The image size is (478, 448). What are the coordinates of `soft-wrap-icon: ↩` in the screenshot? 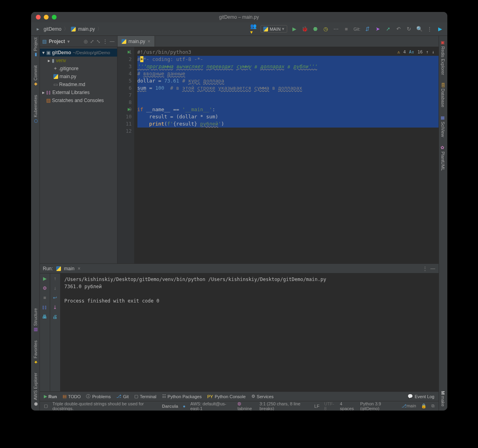 It's located at (55, 298).